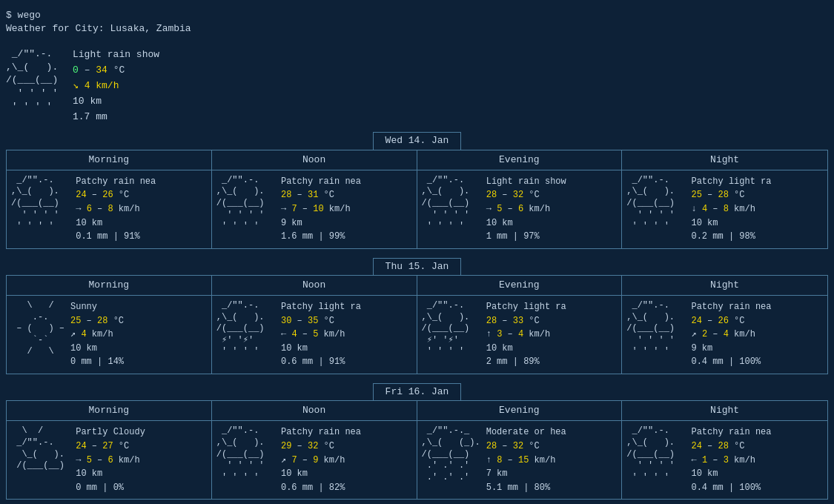 The image size is (834, 504). Describe the element at coordinates (417, 141) in the screenshot. I see `day-title-0: Wed 14. Jan` at that location.